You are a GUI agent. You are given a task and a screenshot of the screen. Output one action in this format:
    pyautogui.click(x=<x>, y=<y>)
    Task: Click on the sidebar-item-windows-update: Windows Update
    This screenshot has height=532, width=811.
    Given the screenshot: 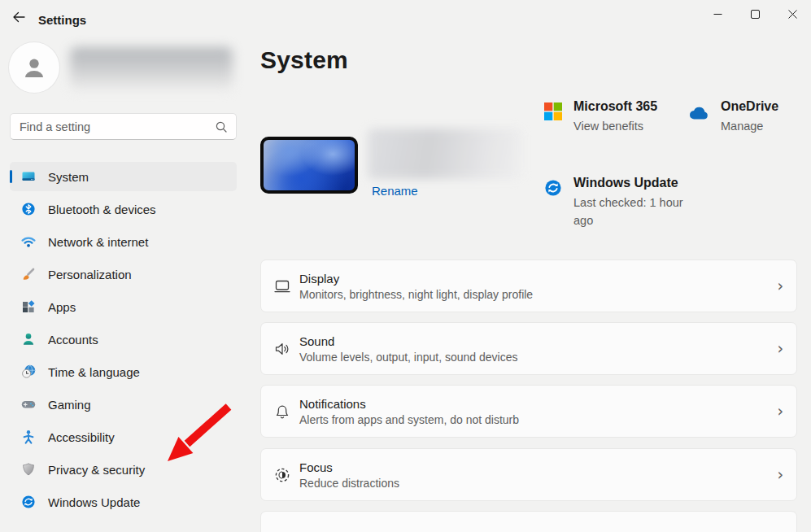 What is the action you would take?
    pyautogui.click(x=124, y=502)
    